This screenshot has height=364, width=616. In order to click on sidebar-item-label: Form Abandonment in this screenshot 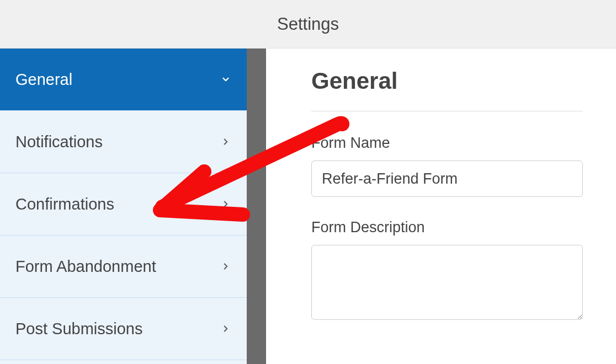, I will do `click(86, 267)`.